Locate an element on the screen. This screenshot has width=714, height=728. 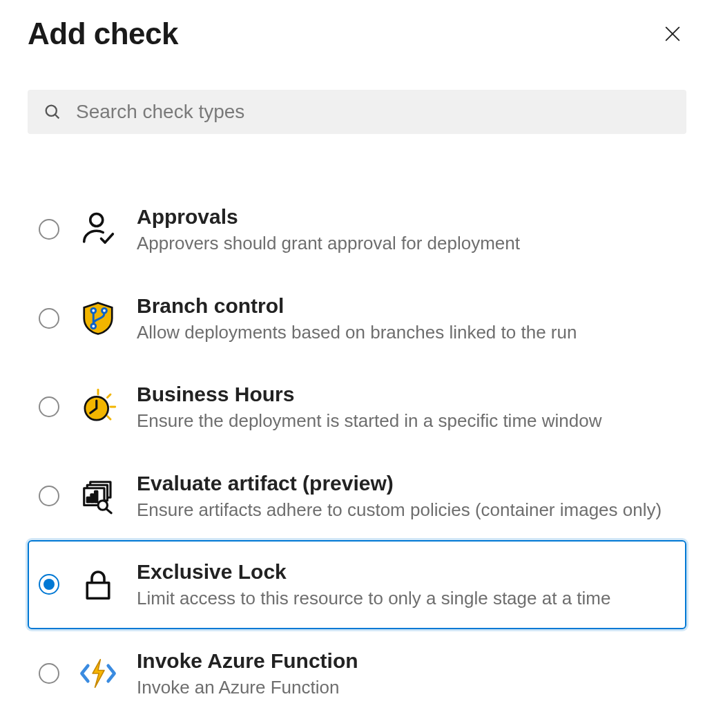
clock-sun-icon is located at coordinates (98, 407).